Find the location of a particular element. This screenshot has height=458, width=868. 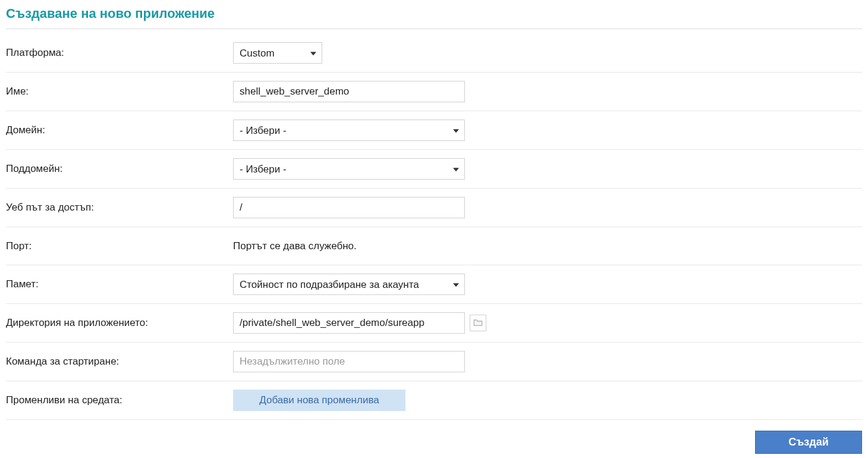

folder-icon is located at coordinates (478, 324).